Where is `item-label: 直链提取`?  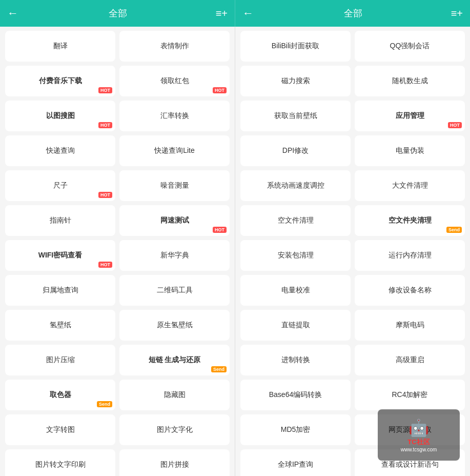
item-label: 直链提取 is located at coordinates (296, 325).